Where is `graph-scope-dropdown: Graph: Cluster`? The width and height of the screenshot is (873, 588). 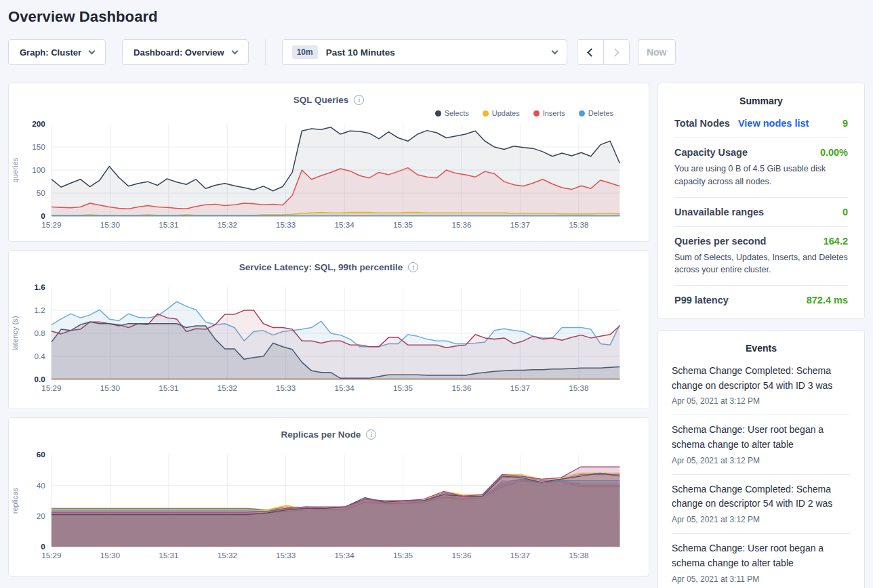
graph-scope-dropdown: Graph: Cluster is located at coordinates (57, 52).